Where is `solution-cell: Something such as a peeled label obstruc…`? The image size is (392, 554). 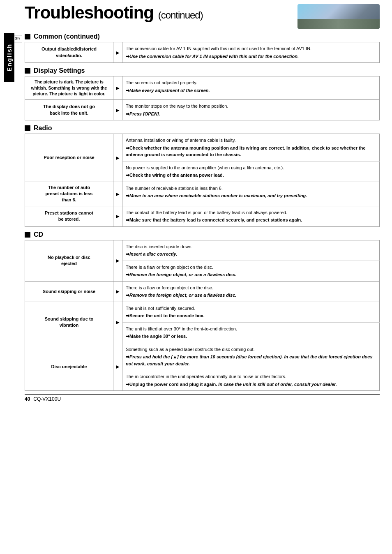
solution-cell: Something such as a peeled label obstruc… is located at coordinates (251, 357).